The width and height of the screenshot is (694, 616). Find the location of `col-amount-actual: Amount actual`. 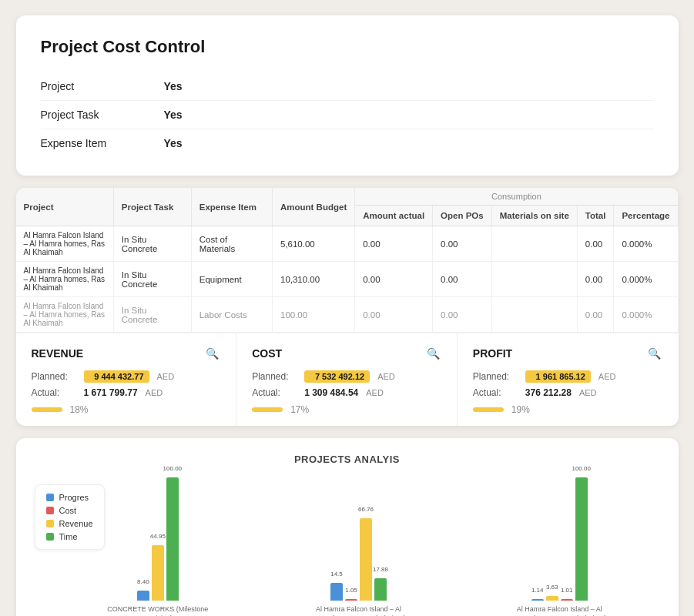

col-amount-actual: Amount actual is located at coordinates (394, 216).